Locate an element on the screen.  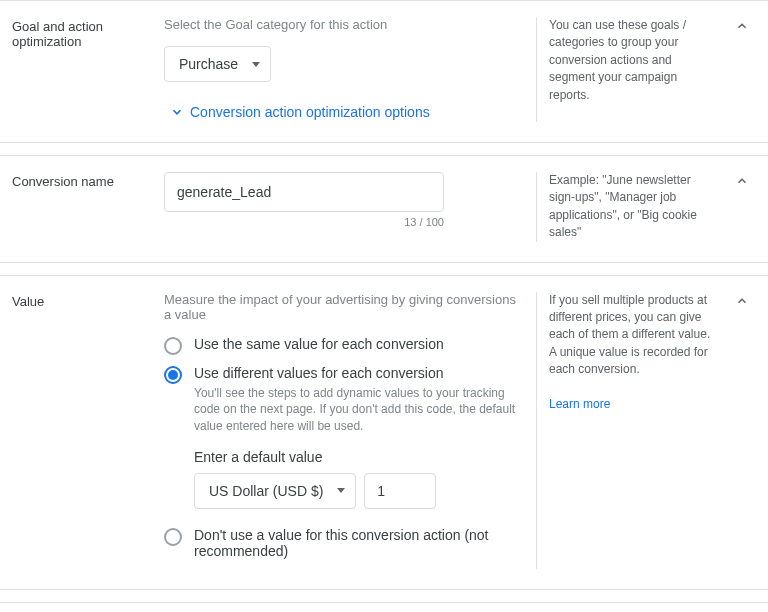
goal-main: Select the Goal category for this action… is located at coordinates (344, 70).